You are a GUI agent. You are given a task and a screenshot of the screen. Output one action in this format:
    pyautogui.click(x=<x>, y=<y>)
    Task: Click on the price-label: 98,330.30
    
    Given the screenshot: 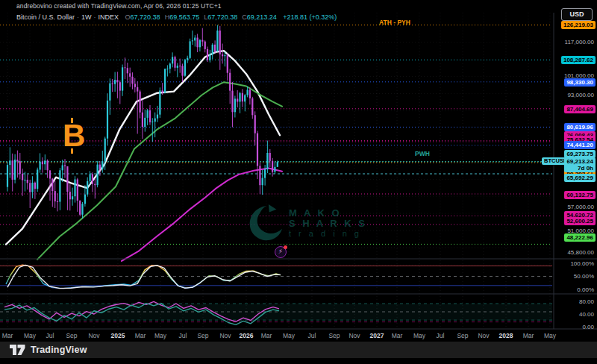 What is the action you would take?
    pyautogui.click(x=580, y=82)
    